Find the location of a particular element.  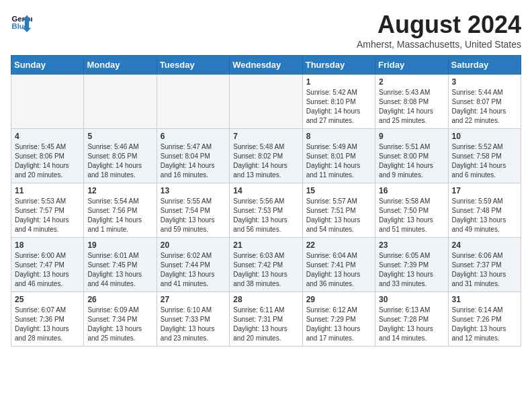

day-number: 3 is located at coordinates (485, 82).